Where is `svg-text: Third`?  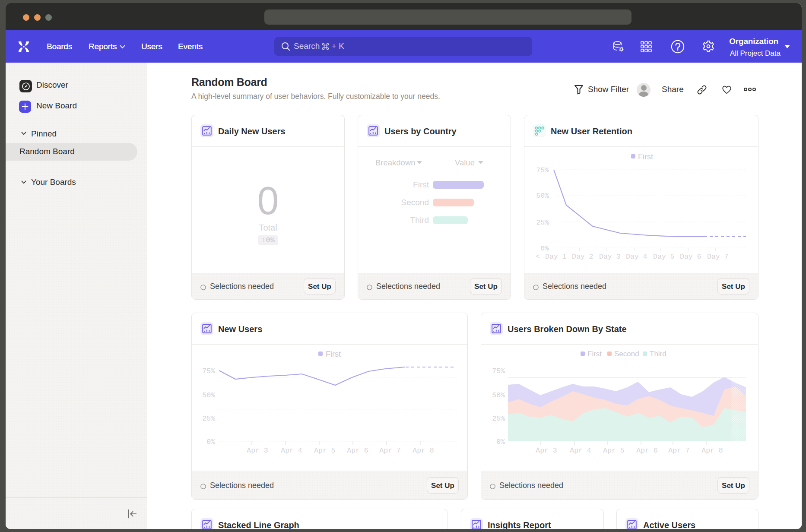
svg-text: Third is located at coordinates (658, 354).